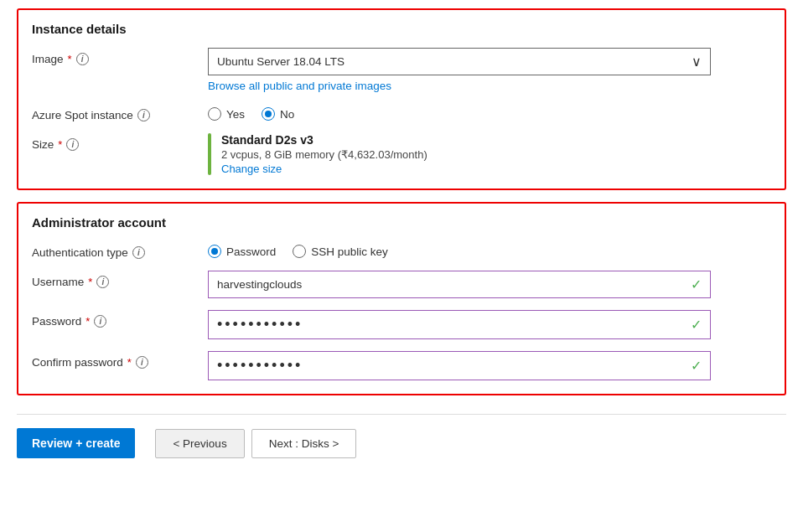 The image size is (803, 532). What do you see at coordinates (490, 285) in the screenshot?
I see `username-control: ✓` at bounding box center [490, 285].